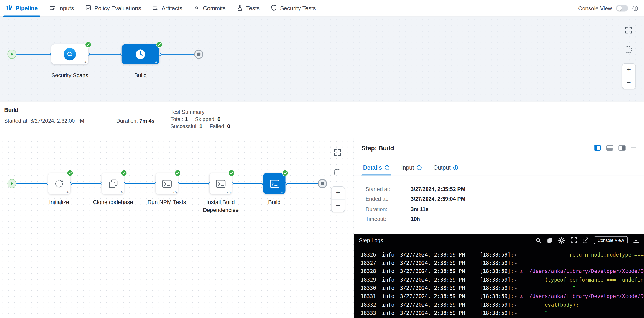  What do you see at coordinates (412, 167) in the screenshot?
I see `tab-input: Input` at bounding box center [412, 167].